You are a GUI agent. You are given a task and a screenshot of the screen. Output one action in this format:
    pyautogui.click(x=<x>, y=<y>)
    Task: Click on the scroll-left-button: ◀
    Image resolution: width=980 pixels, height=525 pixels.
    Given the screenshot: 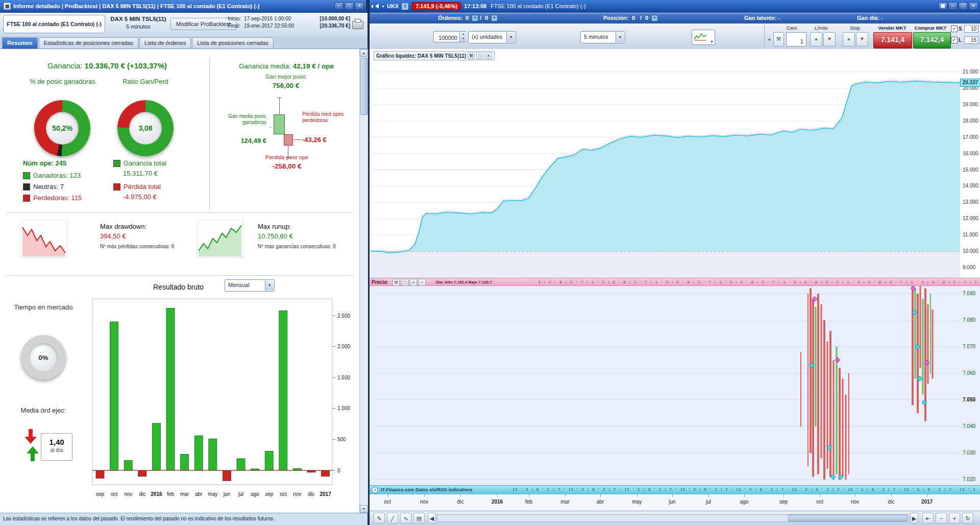 What is the action you would take?
    pyautogui.click(x=432, y=518)
    